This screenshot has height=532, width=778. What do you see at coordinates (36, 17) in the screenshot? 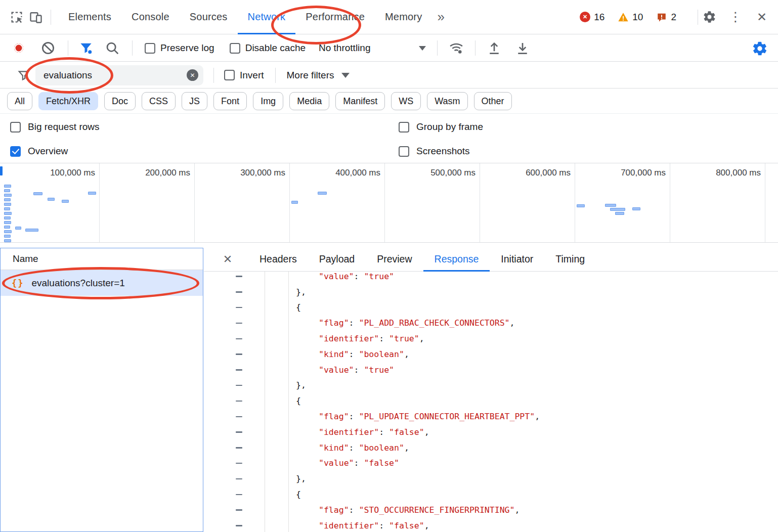
I see `device-toolbar-button` at bounding box center [36, 17].